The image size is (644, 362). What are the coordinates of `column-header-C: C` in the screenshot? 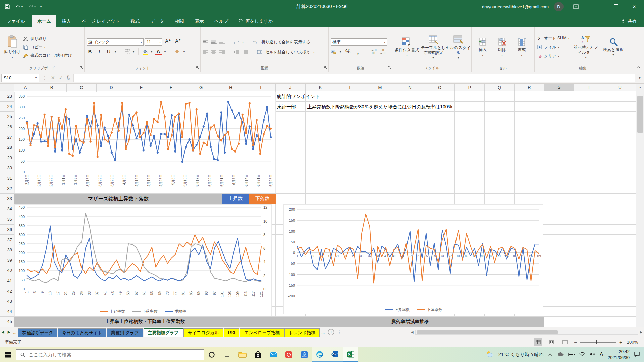 It's located at (82, 87).